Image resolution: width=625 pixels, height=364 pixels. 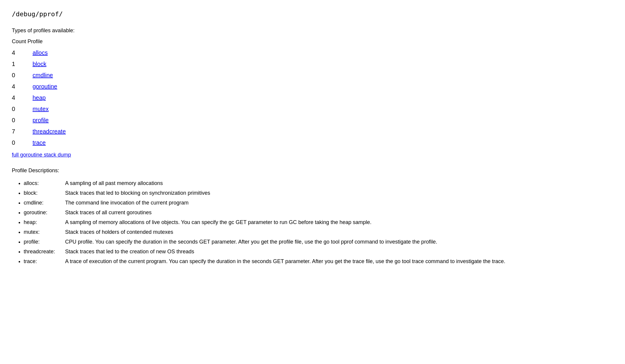 What do you see at coordinates (312, 155) in the screenshot?
I see `full-goroutine-dump-link: full goroutine stack dump` at bounding box center [312, 155].